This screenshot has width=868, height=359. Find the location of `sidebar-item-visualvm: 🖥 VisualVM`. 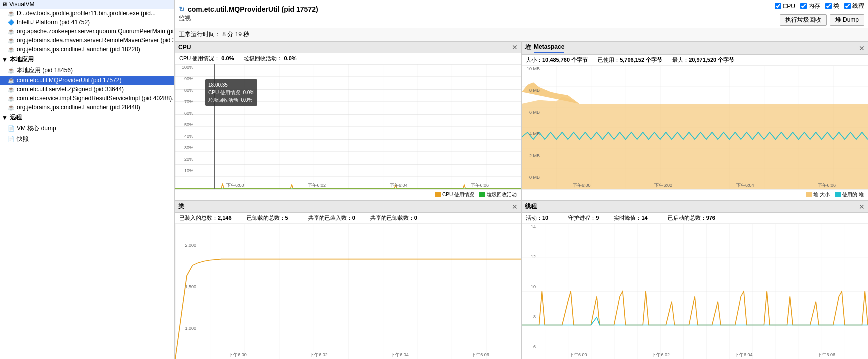

sidebar-item-visualvm: 🖥 VisualVM is located at coordinates (87, 4).